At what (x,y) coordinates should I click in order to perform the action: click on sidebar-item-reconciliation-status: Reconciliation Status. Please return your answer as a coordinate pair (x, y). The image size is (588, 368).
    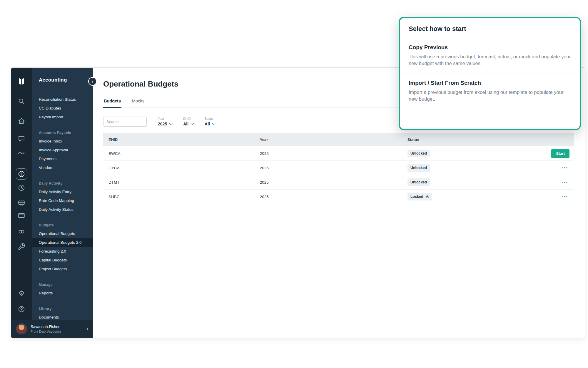
    Looking at the image, I should click on (62, 99).